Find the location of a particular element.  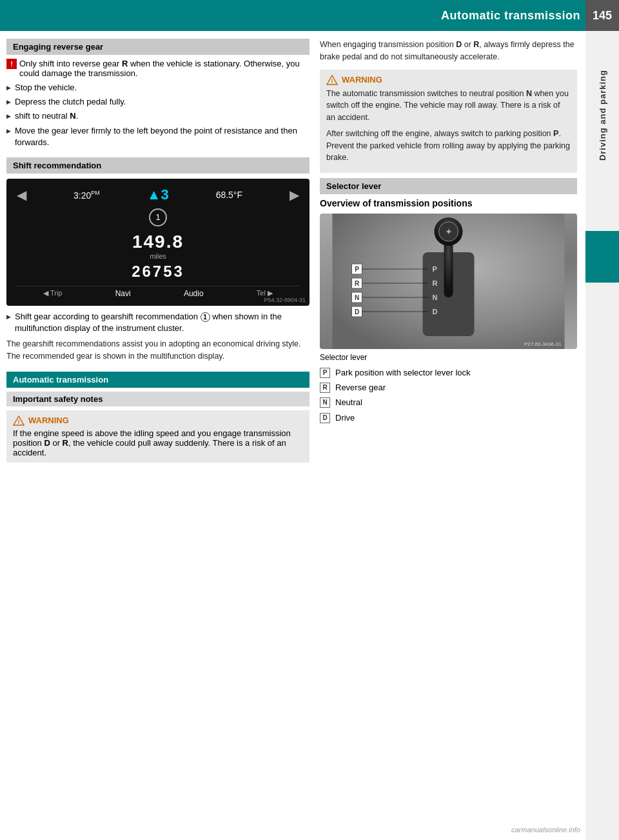

auto-transmission-header: Automatic transmission is located at coordinates (158, 379).